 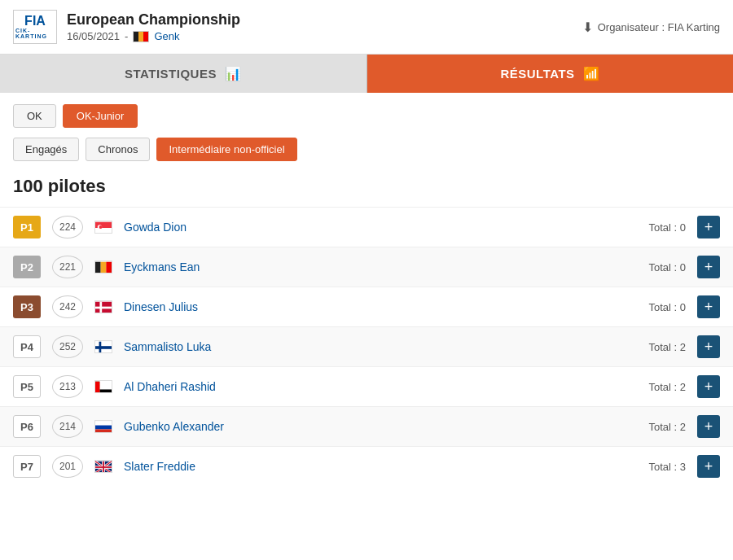 What do you see at coordinates (34, 116) in the screenshot?
I see `category-ok-button: OK` at bounding box center [34, 116].